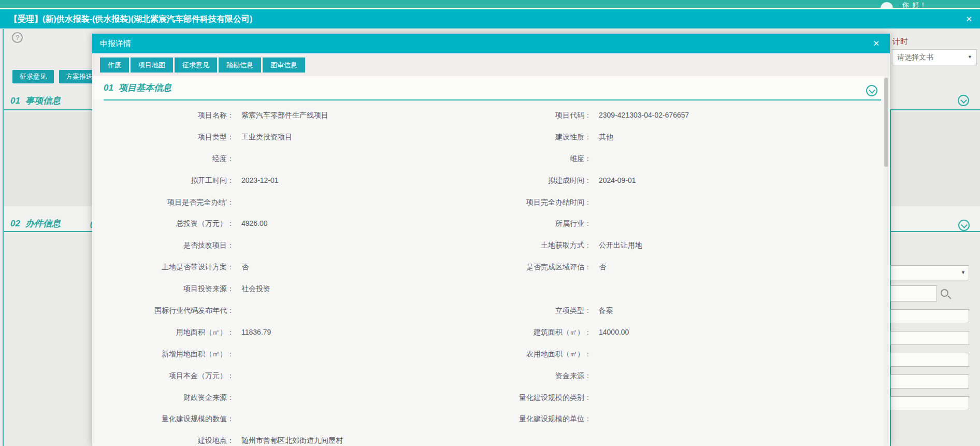 Image resolution: width=980 pixels, height=446 pixels. Describe the element at coordinates (488, 438) in the screenshot. I see `form-row: 建设地点：随州市曾都区北郊街道九间屋村` at that location.